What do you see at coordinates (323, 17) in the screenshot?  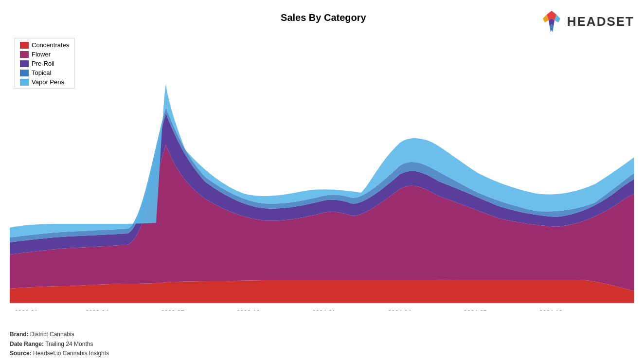 I see `chart-title: Sales By Category` at bounding box center [323, 17].